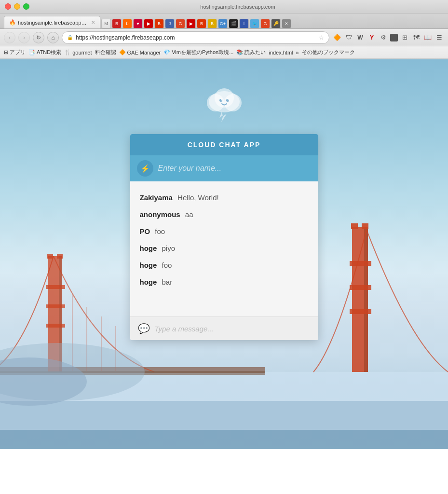 The height and width of the screenshot is (494, 448). What do you see at coordinates (145, 232) in the screenshot?
I see `message-sender: PO` at bounding box center [145, 232].